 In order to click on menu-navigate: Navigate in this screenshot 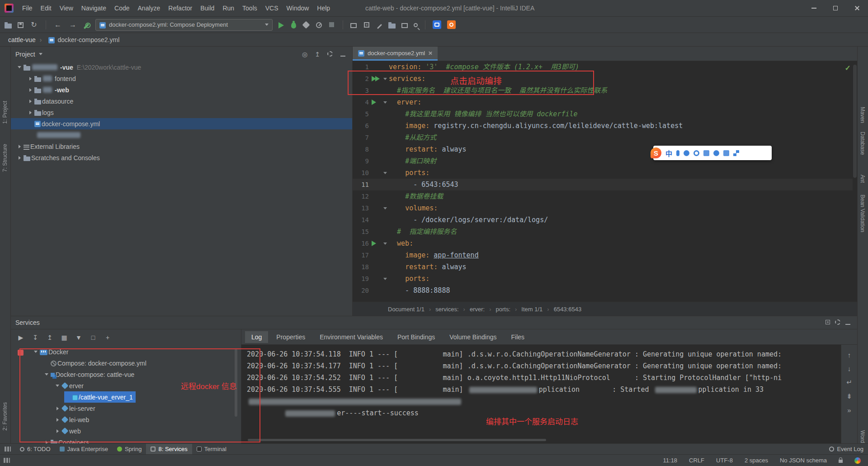, I will do `click(94, 8)`.